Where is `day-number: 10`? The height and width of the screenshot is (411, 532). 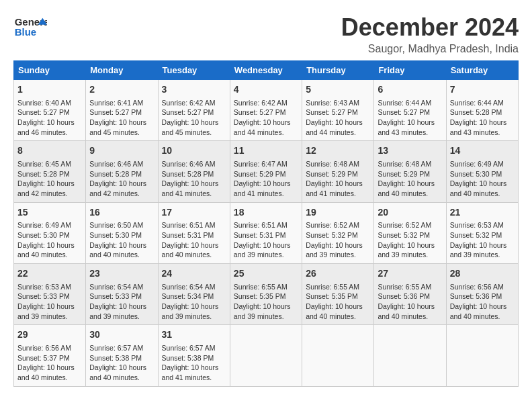 day-number: 10 is located at coordinates (194, 151).